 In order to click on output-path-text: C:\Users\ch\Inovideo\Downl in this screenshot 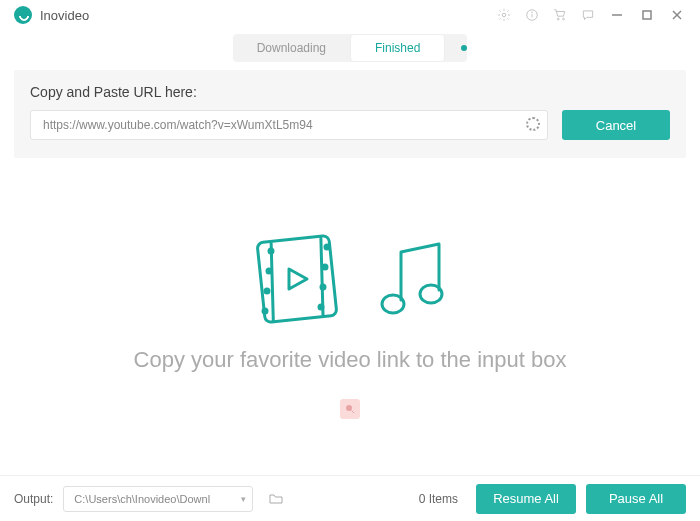, I will do `click(156, 499)`.